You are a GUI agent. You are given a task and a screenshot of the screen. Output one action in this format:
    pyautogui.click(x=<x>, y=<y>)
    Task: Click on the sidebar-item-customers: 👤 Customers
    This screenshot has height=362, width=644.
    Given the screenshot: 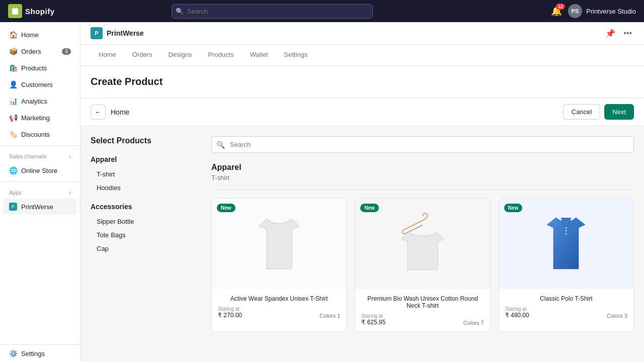 What is the action you would take?
    pyautogui.click(x=40, y=84)
    